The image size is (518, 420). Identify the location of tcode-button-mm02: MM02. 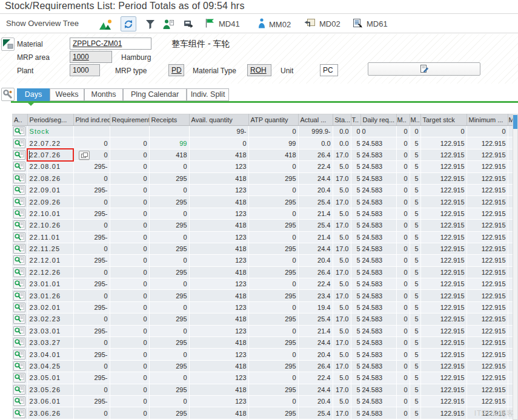
(274, 24).